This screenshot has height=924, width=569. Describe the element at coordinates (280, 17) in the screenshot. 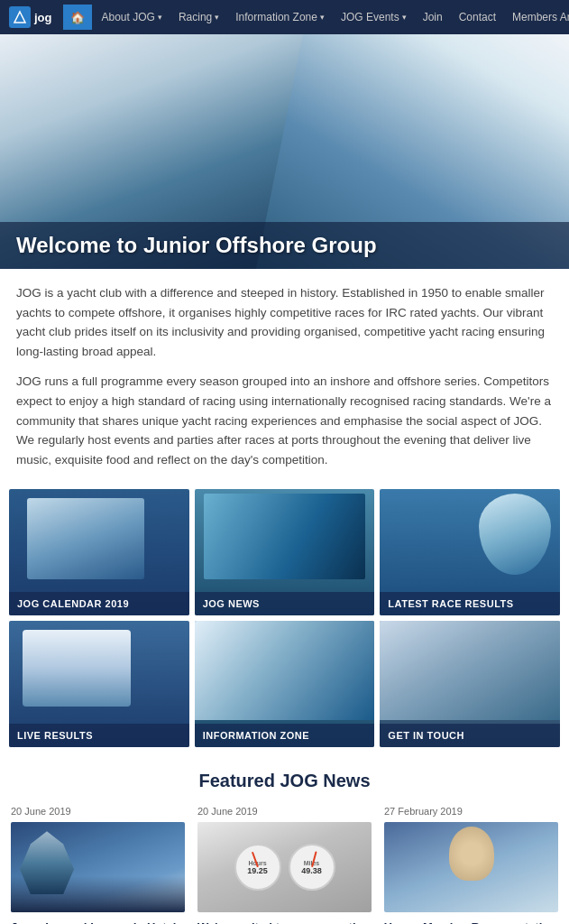

I see `nav-information-zone: Information Zone ▾` at that location.